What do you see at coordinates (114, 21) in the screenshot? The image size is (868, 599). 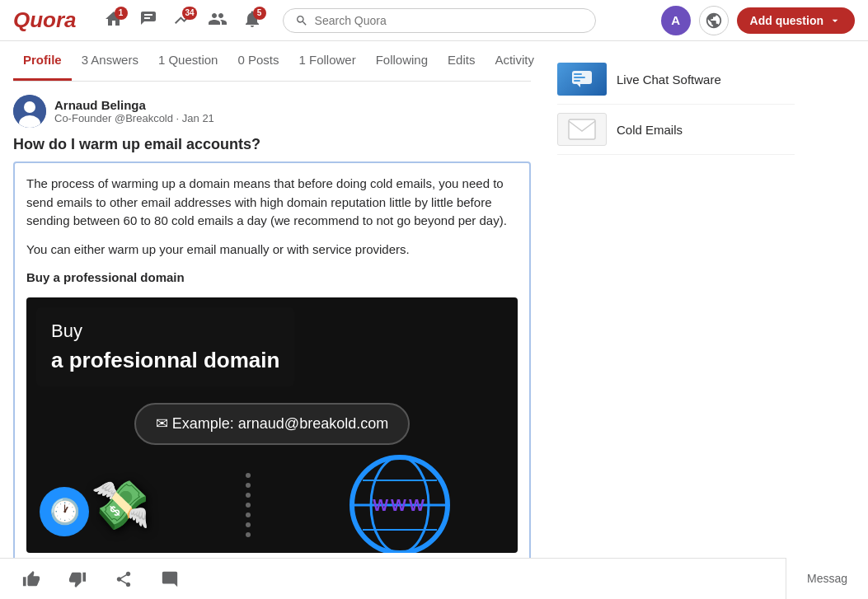 I see `home-nav-button: 1` at bounding box center [114, 21].